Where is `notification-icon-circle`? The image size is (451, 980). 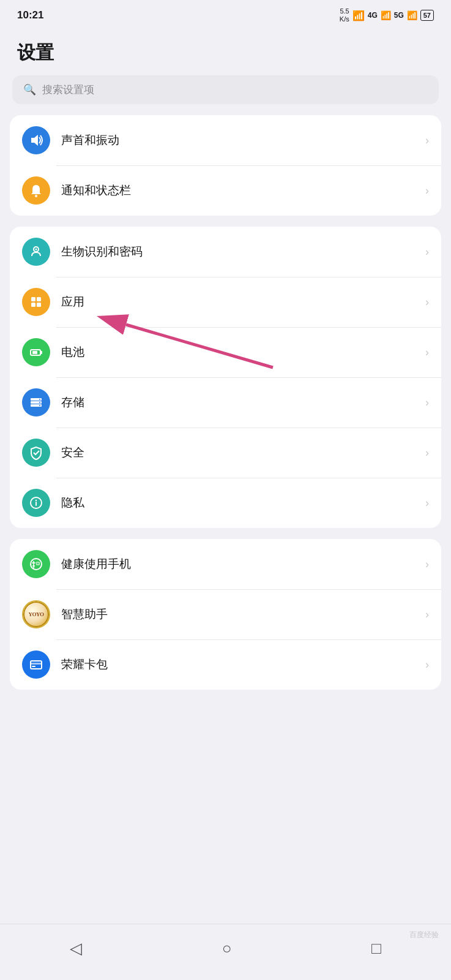 notification-icon-circle is located at coordinates (36, 190).